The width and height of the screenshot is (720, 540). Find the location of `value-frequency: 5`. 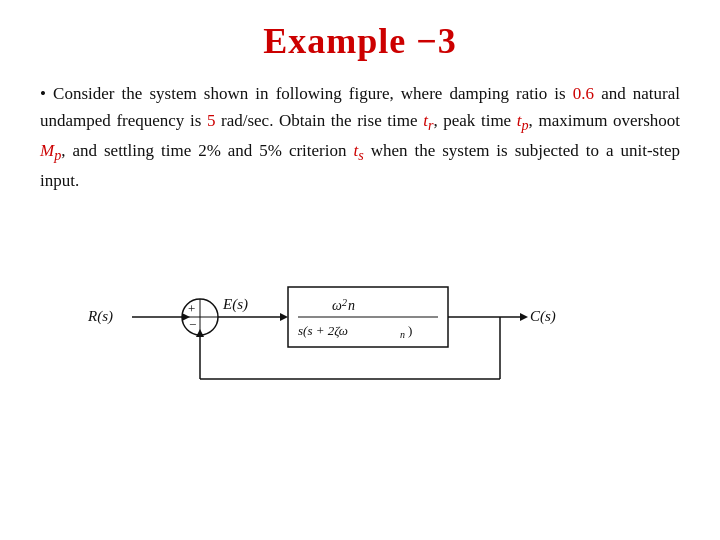

value-frequency: 5 is located at coordinates (212, 120).